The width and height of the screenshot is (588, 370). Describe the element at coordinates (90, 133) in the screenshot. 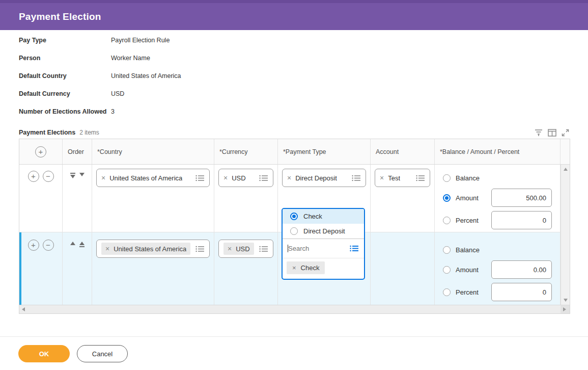

I see `grid-item-count: 2 items` at that location.